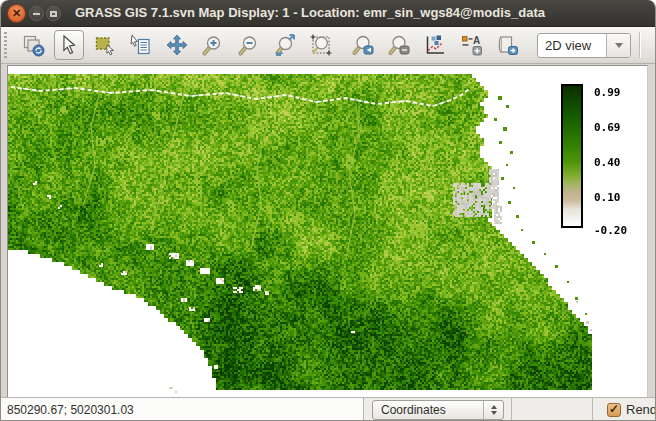 Image resolution: width=656 pixels, height=421 pixels. Describe the element at coordinates (182, 410) in the screenshot. I see `coordinate-display: 850290.67; 5020301.03` at that location.